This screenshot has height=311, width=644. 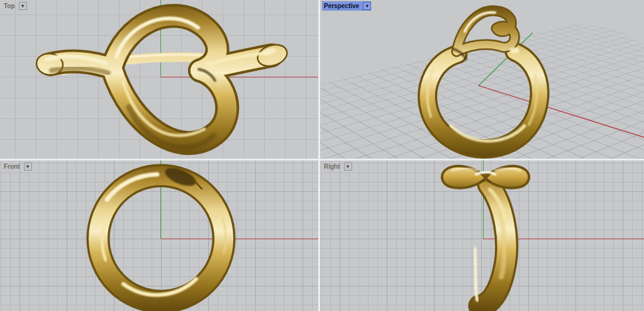 I want to click on viewport-title-label: Top, so click(x=9, y=6).